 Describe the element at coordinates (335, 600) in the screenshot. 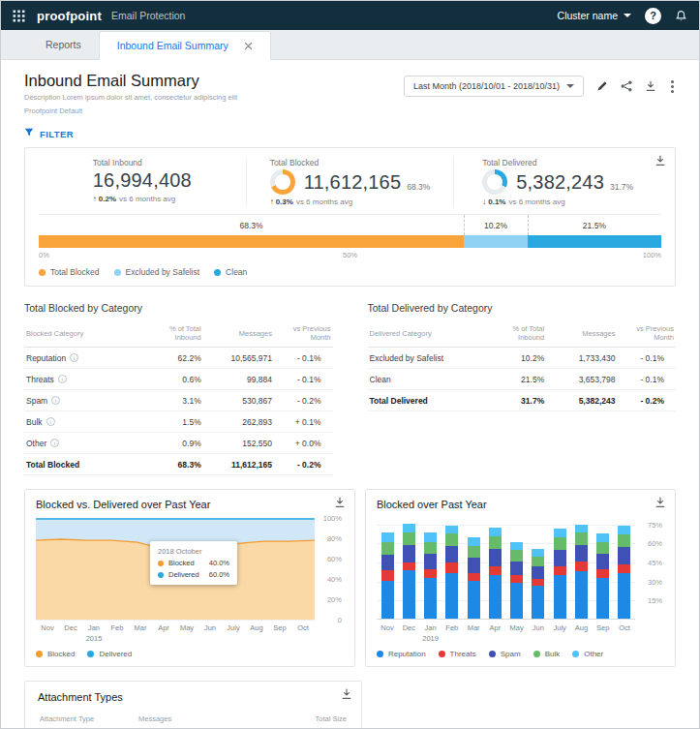

I see `y-axis-label: 20%` at that location.